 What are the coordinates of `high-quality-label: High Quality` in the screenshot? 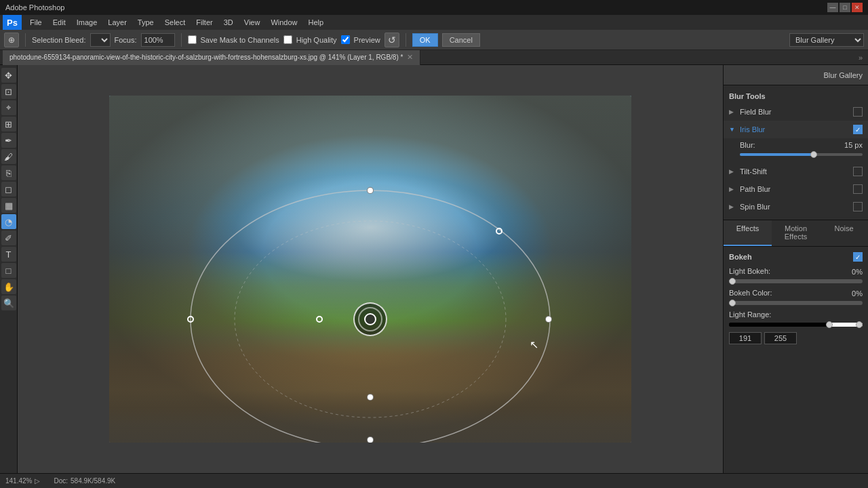 It's located at (311, 39).